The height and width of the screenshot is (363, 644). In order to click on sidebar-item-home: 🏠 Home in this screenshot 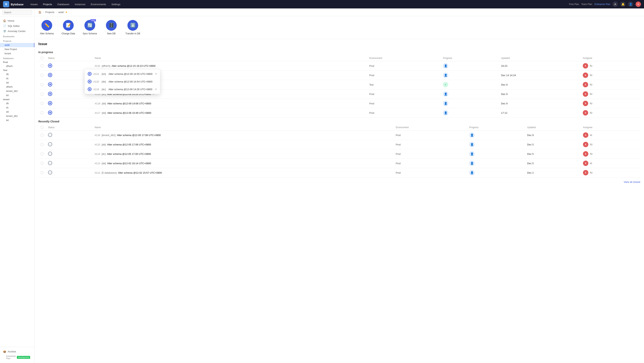, I will do `click(17, 21)`.